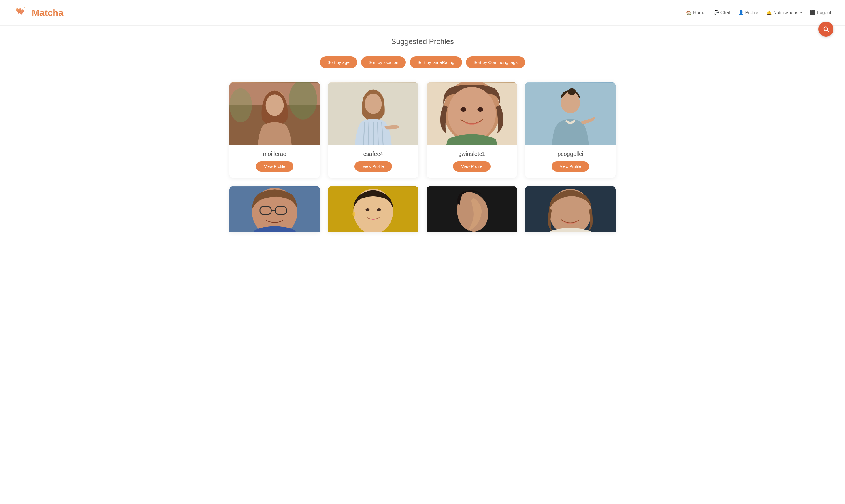 The height and width of the screenshot is (504, 845). I want to click on navbar: Matcha 🏠 Home 💬 Chat 👤 Profile 🔔 Notific…, so click(423, 13).